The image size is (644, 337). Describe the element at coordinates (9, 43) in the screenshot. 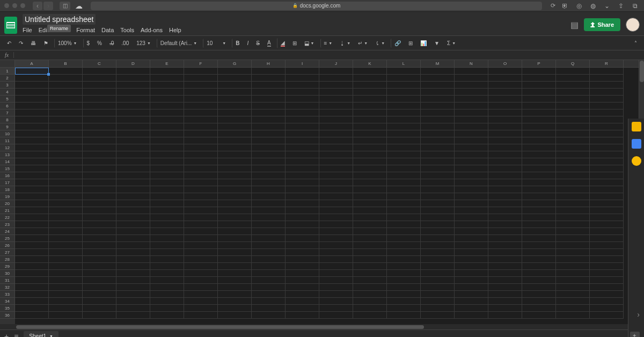

I see `undo-button: ↶` at that location.